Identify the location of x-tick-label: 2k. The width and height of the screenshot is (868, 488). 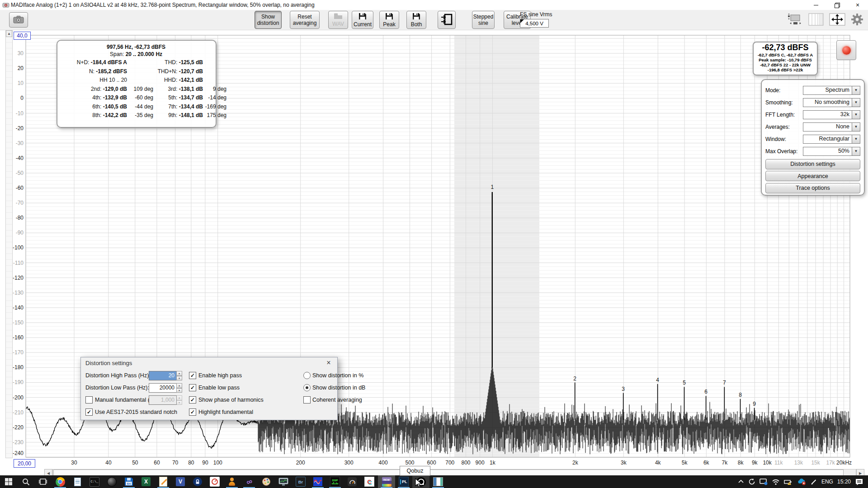
(575, 463).